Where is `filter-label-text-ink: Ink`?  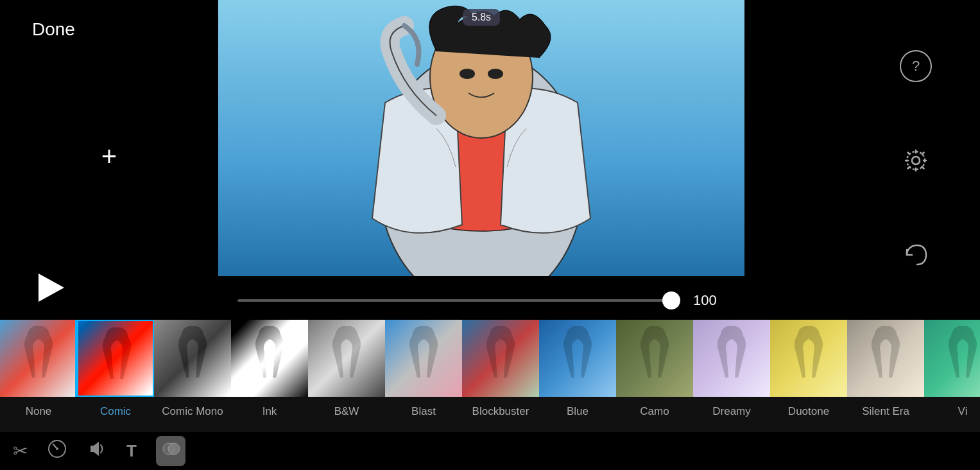
filter-label-text-ink: Ink is located at coordinates (270, 412).